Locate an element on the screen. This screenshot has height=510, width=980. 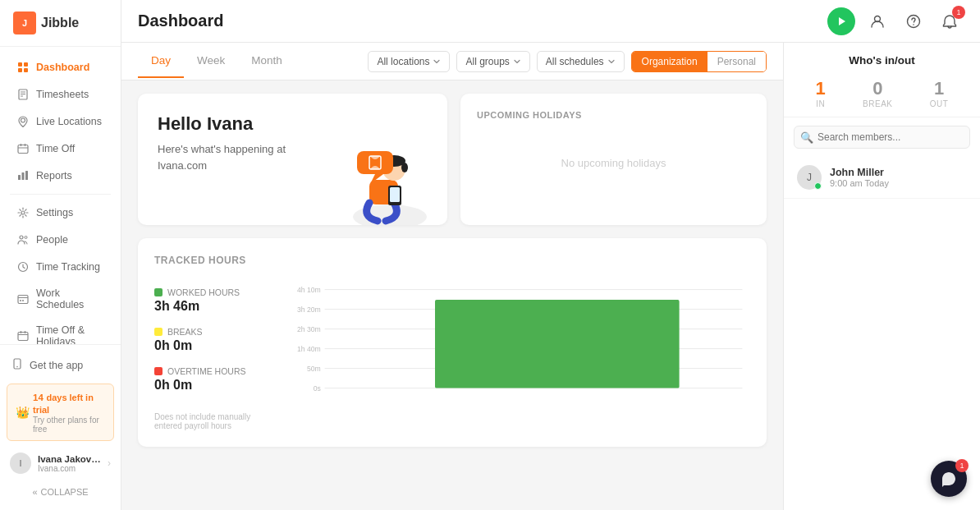
page-title: Dashboard is located at coordinates (181, 21).